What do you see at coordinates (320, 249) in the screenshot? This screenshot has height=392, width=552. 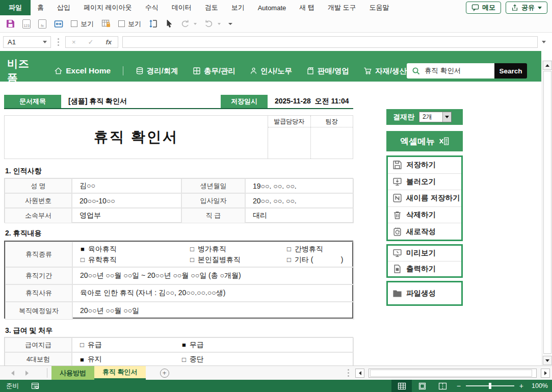 I see `leave-type-option: □간병휴직` at bounding box center [320, 249].